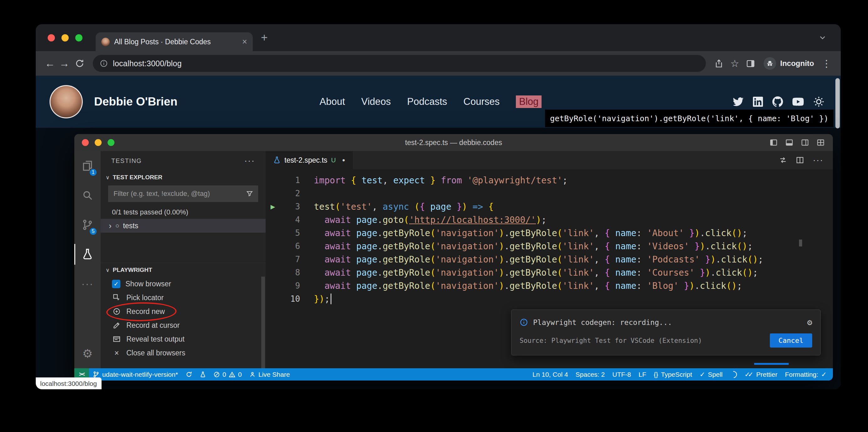 The image size is (868, 432). I want to click on code-line: 1import { test, expect } from '@playwrig…, so click(549, 180).